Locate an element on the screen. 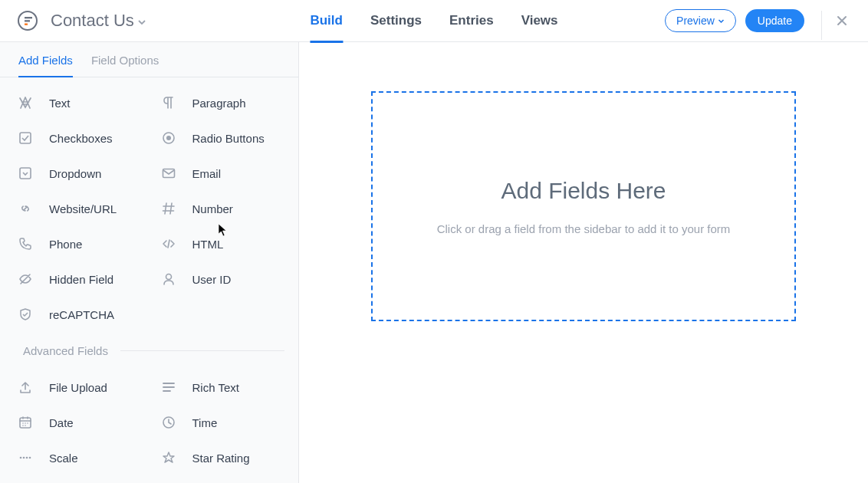 The width and height of the screenshot is (868, 483). page-title-dropdown: Contact Us is located at coordinates (98, 21).